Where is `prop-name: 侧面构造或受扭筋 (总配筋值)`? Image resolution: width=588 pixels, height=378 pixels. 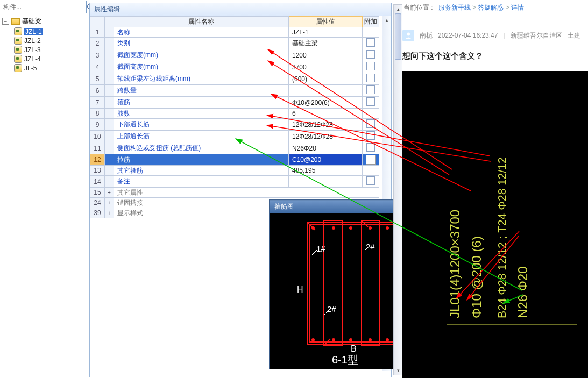
prop-name: 侧面构造或受扭筋 (总配筋值) is located at coordinates (201, 148).